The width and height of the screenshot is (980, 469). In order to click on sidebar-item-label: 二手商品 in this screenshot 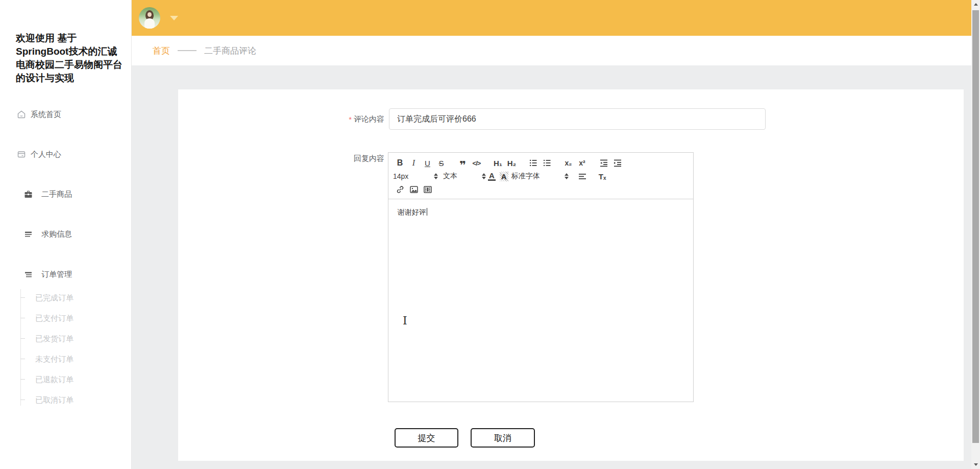, I will do `click(57, 194)`.